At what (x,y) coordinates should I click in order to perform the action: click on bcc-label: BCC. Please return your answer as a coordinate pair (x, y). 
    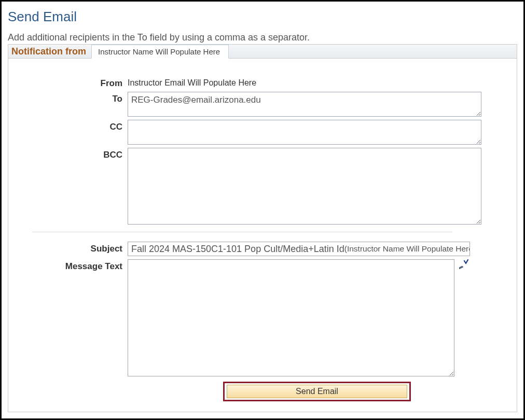
    Looking at the image, I should click on (73, 154).